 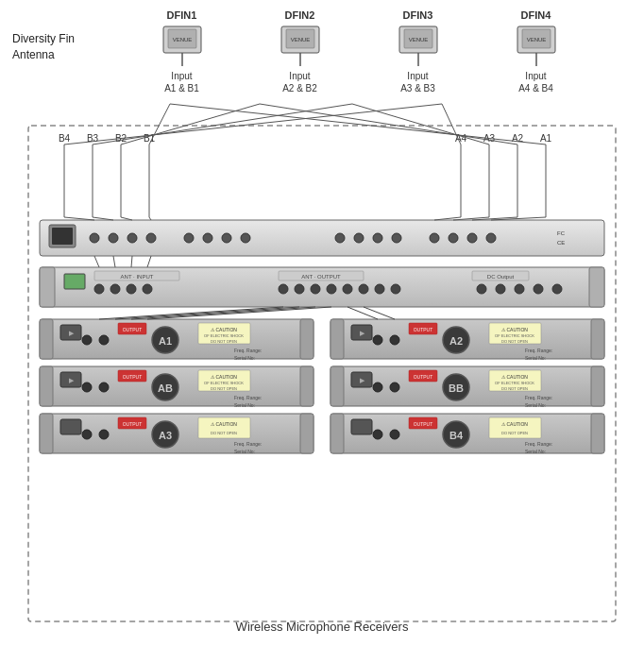 What do you see at coordinates (536, 52) in the screenshot?
I see `antenna-item-4: DFIN4 VENUE InputA4 & B4` at bounding box center [536, 52].